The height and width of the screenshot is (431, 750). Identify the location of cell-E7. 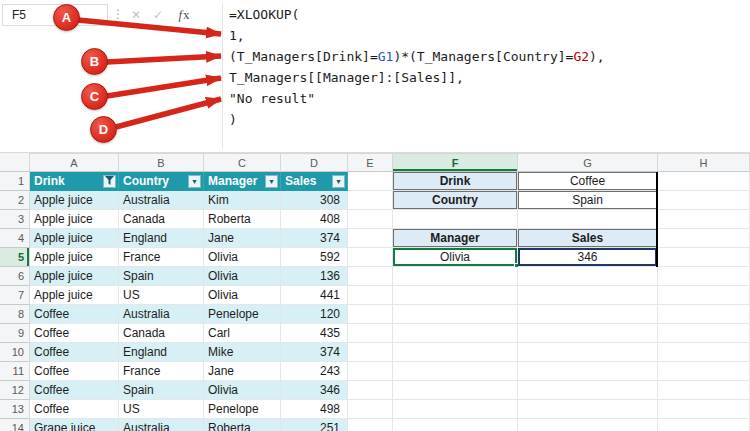
(370, 296).